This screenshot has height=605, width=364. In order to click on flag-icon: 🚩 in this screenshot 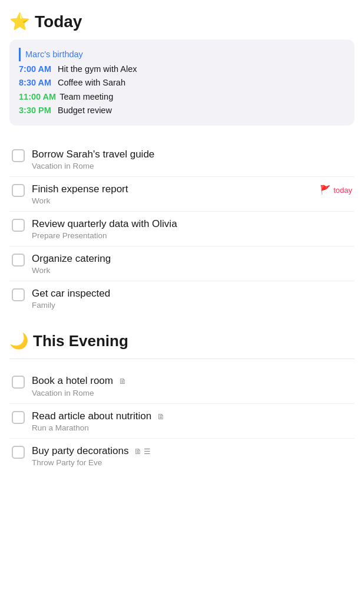, I will do `click(325, 190)`.